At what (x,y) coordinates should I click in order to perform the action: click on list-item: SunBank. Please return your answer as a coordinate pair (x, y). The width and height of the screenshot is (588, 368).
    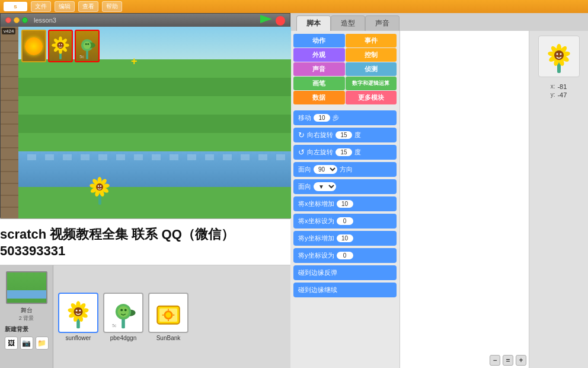
    Looking at the image, I should click on (168, 317).